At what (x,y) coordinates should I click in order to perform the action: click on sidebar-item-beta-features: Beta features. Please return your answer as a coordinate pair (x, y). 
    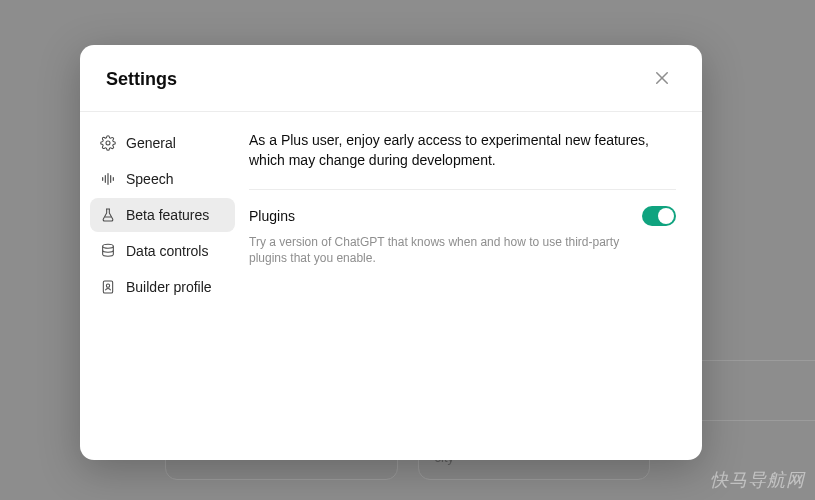
    Looking at the image, I should click on (162, 215).